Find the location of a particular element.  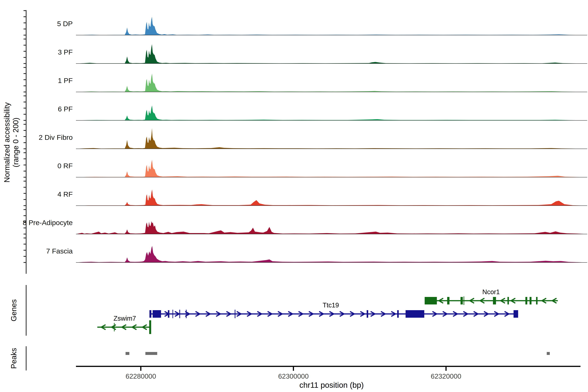

track-label: 8 Pre-Adipocyte is located at coordinates (48, 222).